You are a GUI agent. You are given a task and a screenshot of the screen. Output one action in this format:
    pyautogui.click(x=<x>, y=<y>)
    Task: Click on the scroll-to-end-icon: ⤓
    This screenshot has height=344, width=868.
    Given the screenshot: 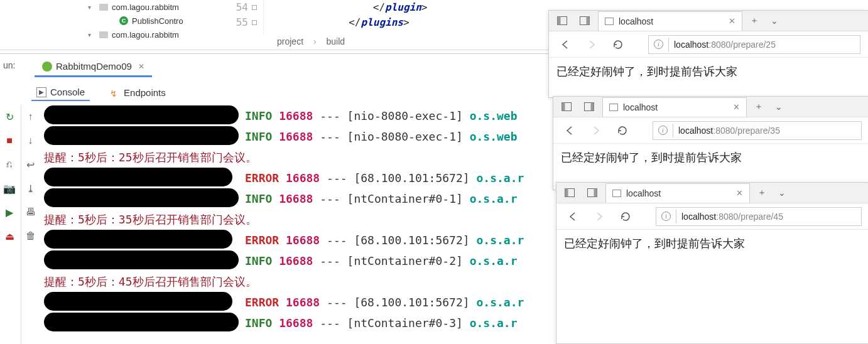 What is the action you would take?
    pyautogui.click(x=31, y=188)
    